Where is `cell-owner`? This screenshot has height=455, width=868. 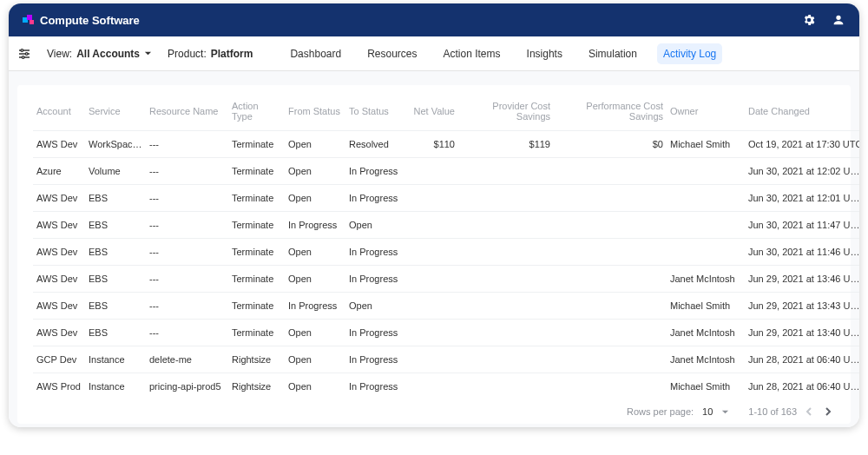
cell-owner is located at coordinates (706, 252).